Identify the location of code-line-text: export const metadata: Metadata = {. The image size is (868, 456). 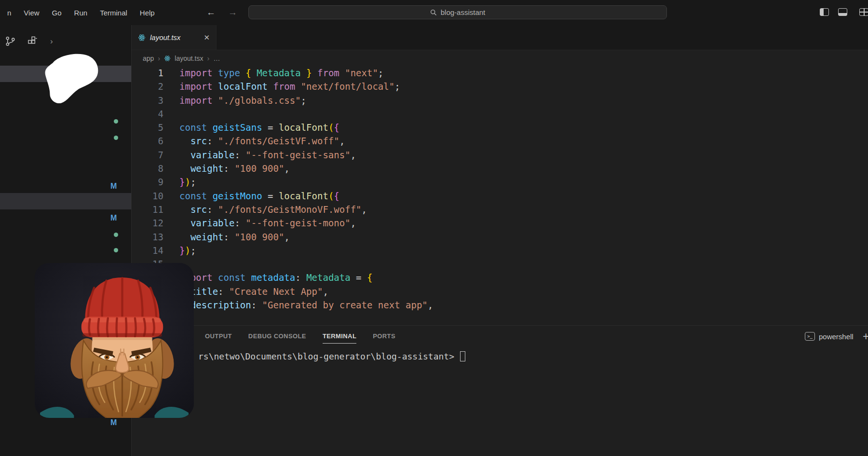
(276, 277).